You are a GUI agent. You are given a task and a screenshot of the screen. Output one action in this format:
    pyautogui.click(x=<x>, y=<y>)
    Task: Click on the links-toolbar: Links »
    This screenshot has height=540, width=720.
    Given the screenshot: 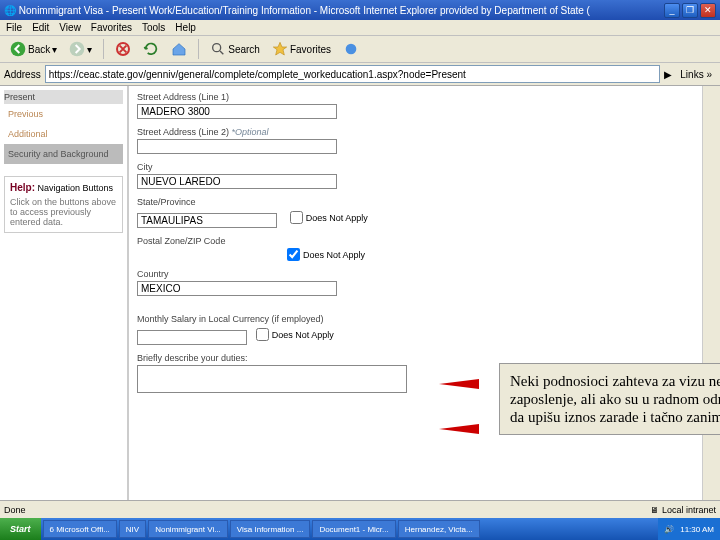 What is the action you would take?
    pyautogui.click(x=696, y=74)
    